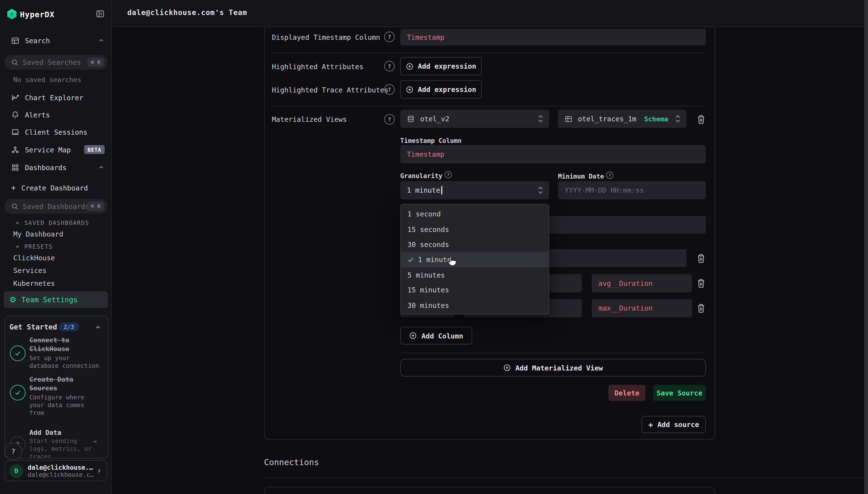 The width and height of the screenshot is (868, 494). Describe the element at coordinates (58, 132) in the screenshot. I see `sidebar-item-client-sessions: Client Sessions` at that location.